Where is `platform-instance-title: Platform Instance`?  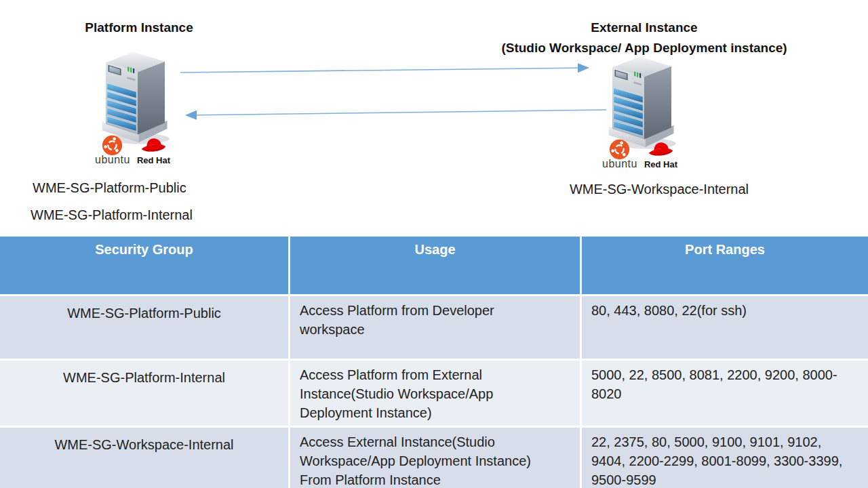 platform-instance-title: Platform Instance is located at coordinates (139, 28).